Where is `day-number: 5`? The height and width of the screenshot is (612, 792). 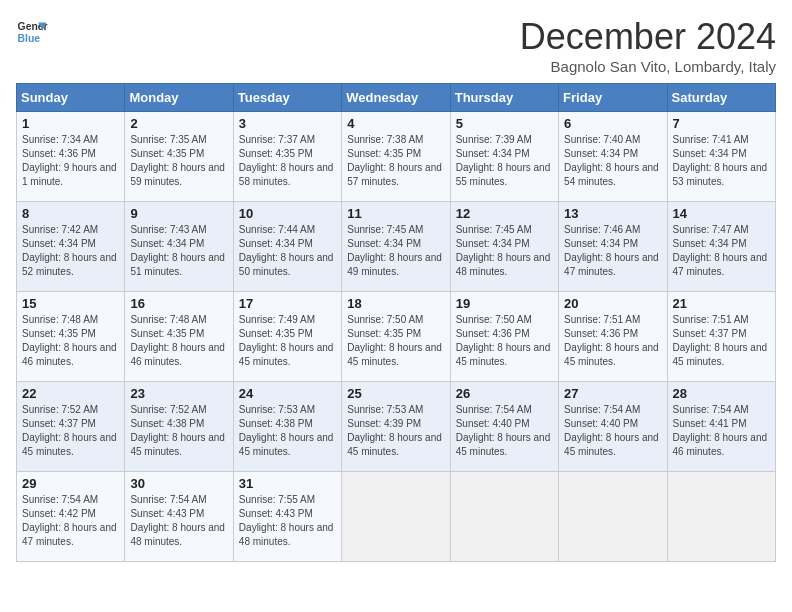 day-number: 5 is located at coordinates (504, 124).